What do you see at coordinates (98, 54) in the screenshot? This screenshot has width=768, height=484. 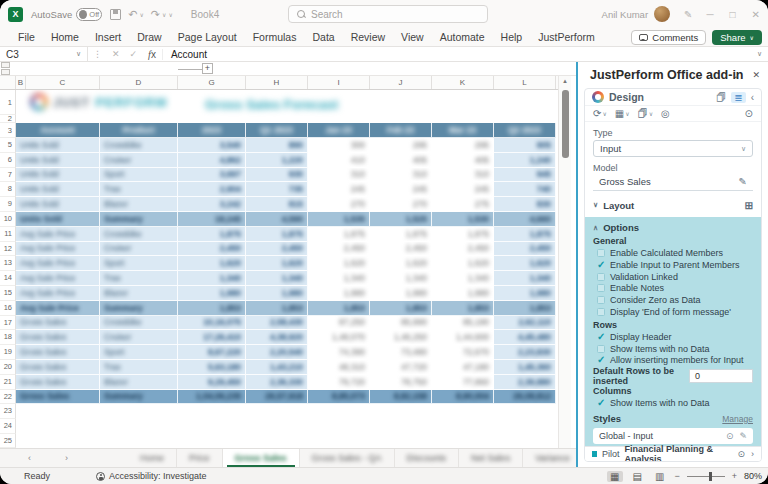 I see `formula-bar-dots-icon: ⋮` at bounding box center [98, 54].